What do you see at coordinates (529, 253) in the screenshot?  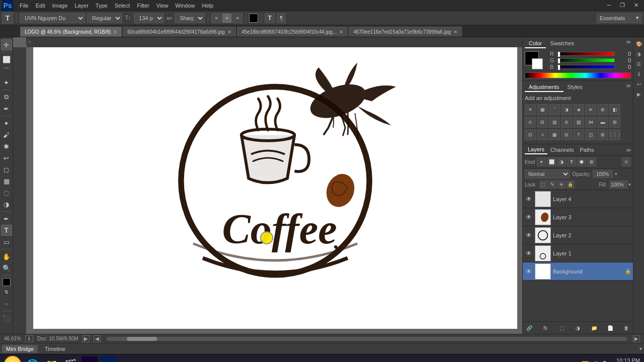 I see `layer-1-visibility: 👁` at bounding box center [529, 253].